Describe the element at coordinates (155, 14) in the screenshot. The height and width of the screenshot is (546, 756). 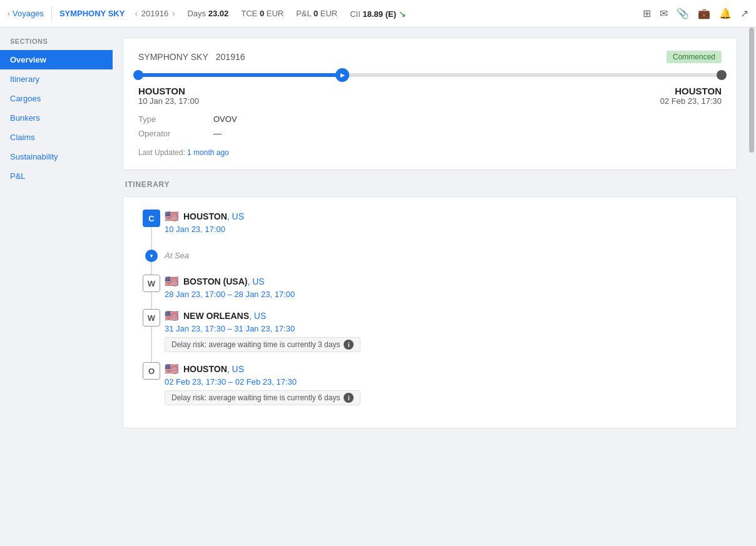
I see `voyage-nav: ‹ 201916 ›` at that location.